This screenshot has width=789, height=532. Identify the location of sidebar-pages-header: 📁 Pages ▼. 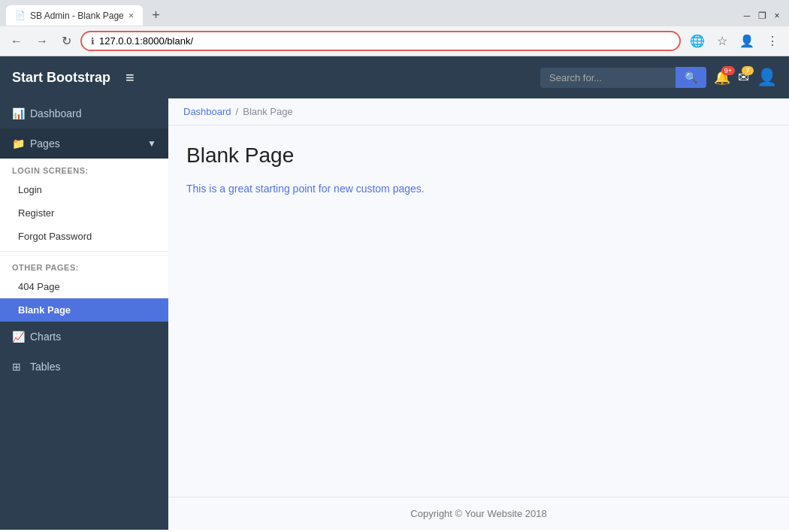
(84, 144).